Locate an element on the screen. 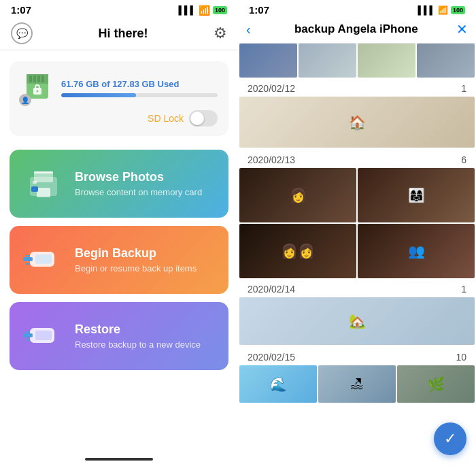 The image size is (476, 466). back-button: ‹ is located at coordinates (249, 30).